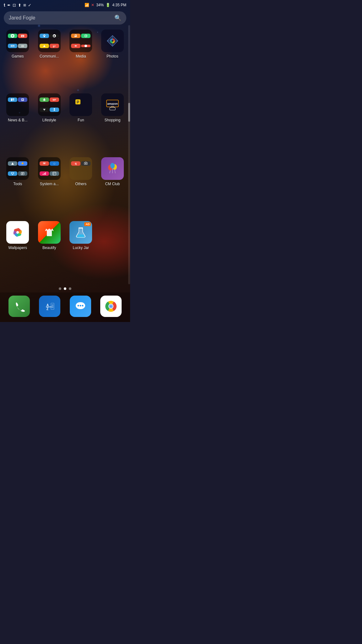  Describe the element at coordinates (111, 306) in the screenshot. I see `dock-chrome` at that location.